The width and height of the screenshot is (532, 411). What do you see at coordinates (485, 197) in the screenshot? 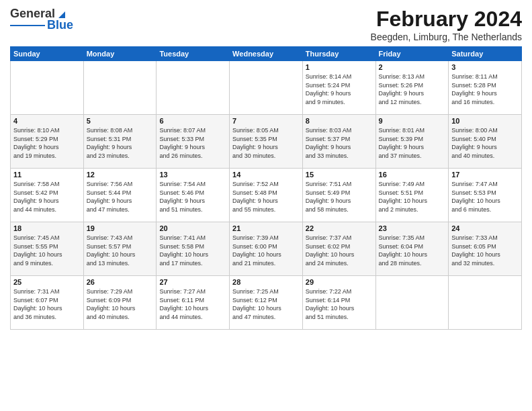
I see `day-info: Sunrise: 7:47 AMSunset: 5:53 PMDaylight:…` at bounding box center [485, 197].